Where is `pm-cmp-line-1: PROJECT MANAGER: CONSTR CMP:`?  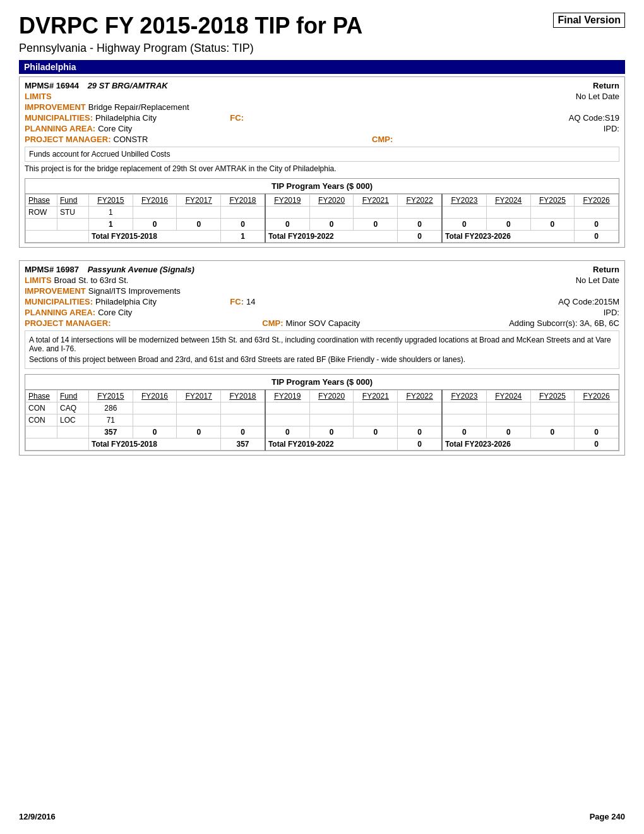 pm-cmp-line-1: PROJECT MANAGER: CONSTR CMP: is located at coordinates (322, 139).